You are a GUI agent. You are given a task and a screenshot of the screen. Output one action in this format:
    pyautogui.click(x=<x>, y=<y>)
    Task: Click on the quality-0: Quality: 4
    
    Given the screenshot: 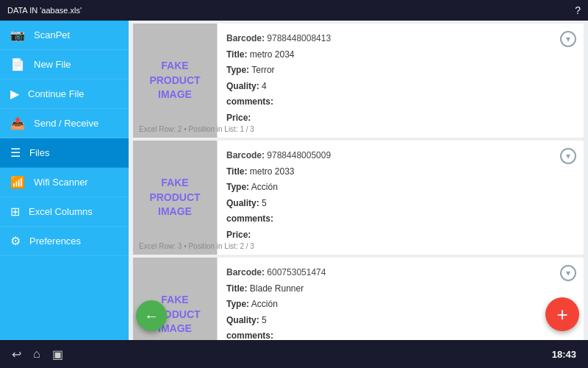 What is the action you would take?
    pyautogui.click(x=401, y=87)
    